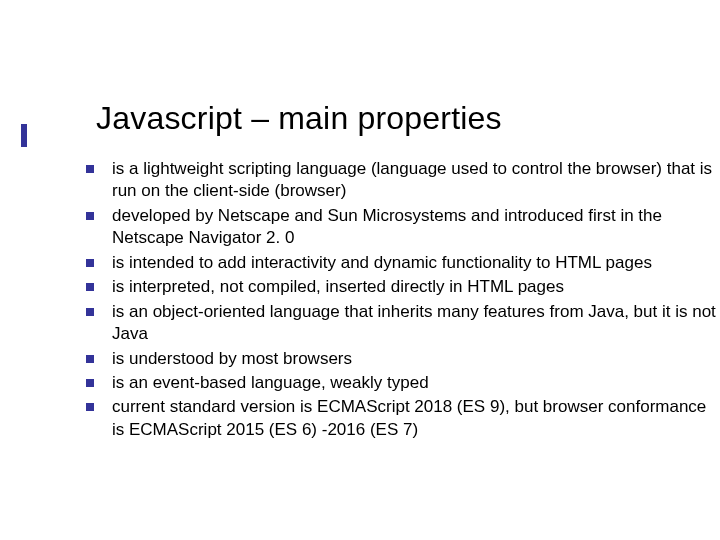 This screenshot has height=540, width=720. What do you see at coordinates (401, 418) in the screenshot?
I see `list-item: current standard version is ECMAScript 2…` at bounding box center [401, 418].